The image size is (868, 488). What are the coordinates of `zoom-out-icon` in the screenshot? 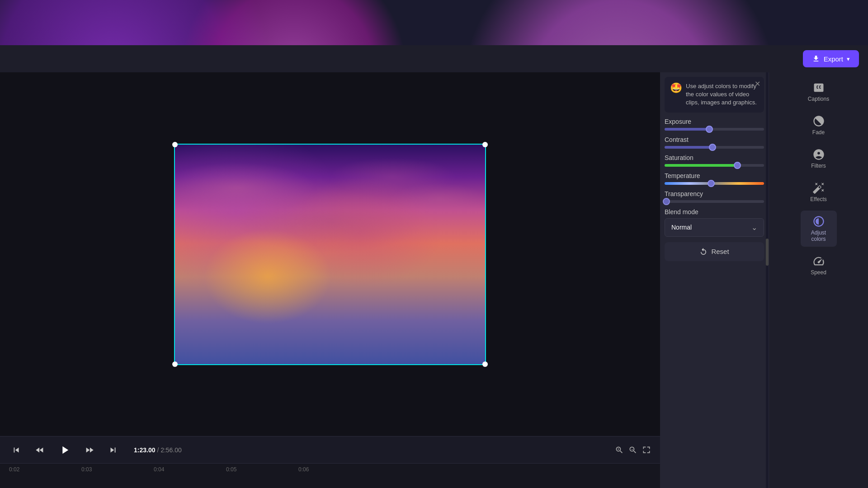 It's located at (633, 450).